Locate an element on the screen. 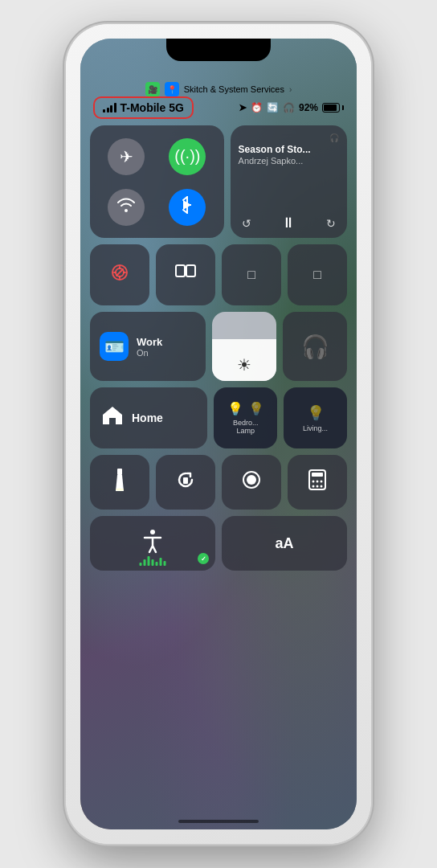 Image resolution: width=437 pixels, height=868 pixels. skip-forward-button: ↻ is located at coordinates (331, 223).